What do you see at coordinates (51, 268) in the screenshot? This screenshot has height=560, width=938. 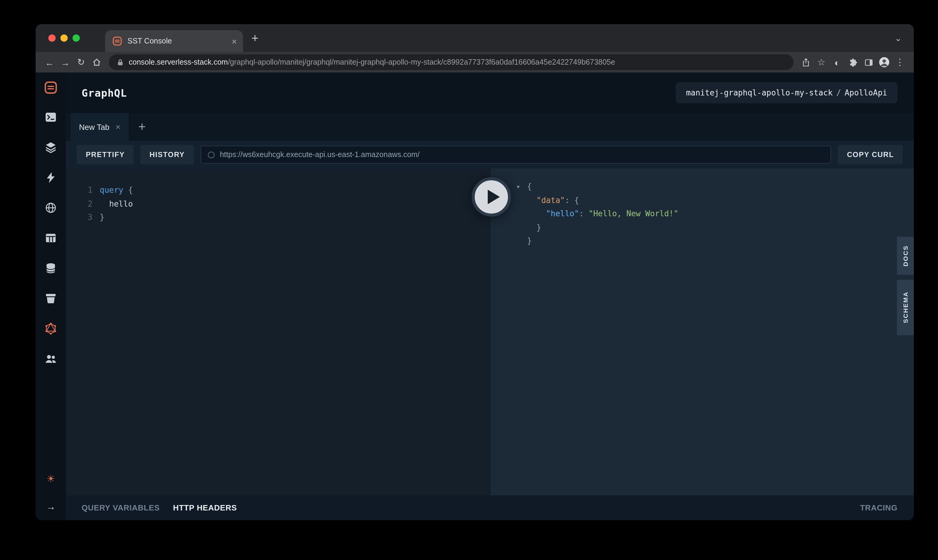 I see `sidebar-item-rds` at bounding box center [51, 268].